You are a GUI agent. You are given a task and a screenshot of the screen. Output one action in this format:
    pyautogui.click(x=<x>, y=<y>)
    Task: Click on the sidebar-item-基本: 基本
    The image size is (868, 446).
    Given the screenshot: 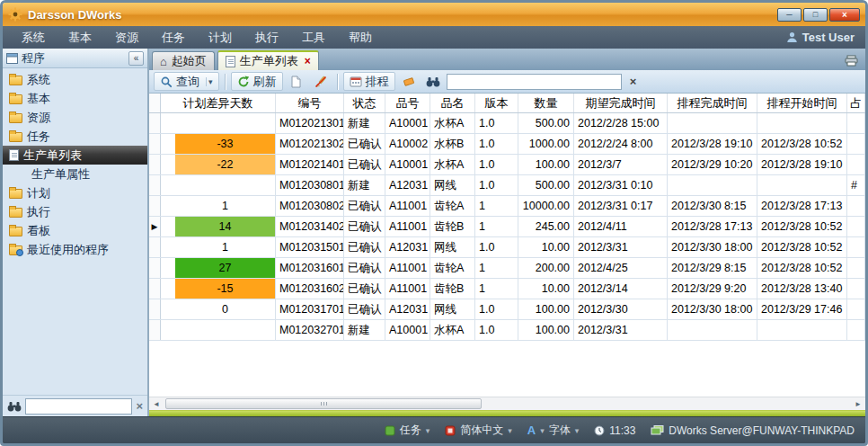 What is the action you would take?
    pyautogui.click(x=75, y=99)
    